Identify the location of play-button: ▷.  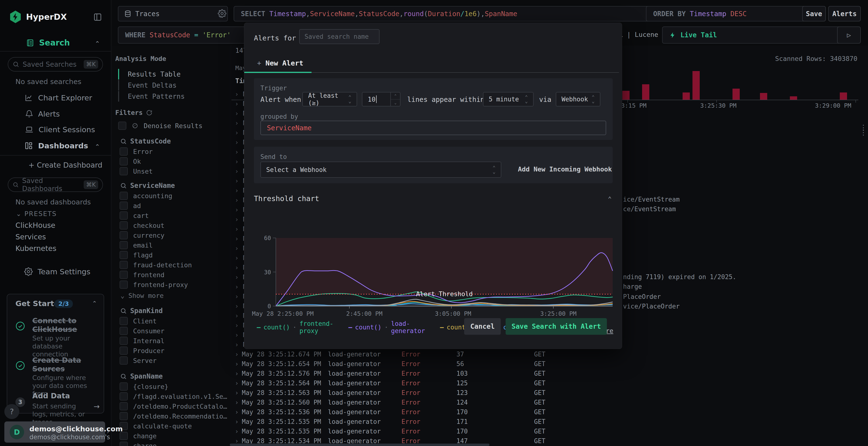
(849, 35).